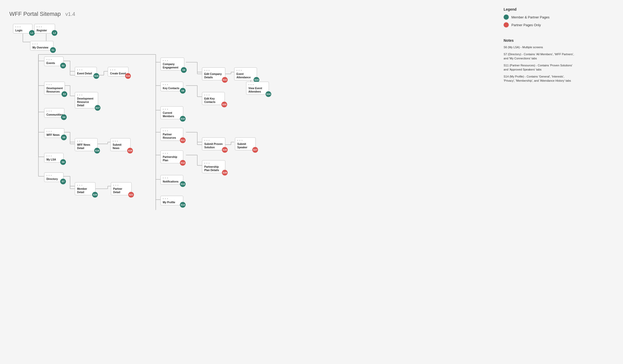 This screenshot has width=623, height=364. What do you see at coordinates (97, 151) in the screenshot?
I see `badge-wff-news-detail: S18` at bounding box center [97, 151].